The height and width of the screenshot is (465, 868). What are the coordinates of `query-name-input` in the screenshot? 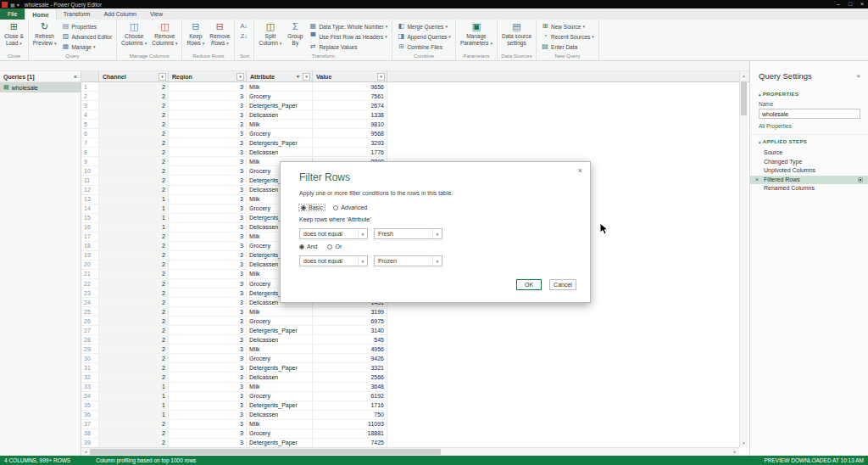 It's located at (810, 114).